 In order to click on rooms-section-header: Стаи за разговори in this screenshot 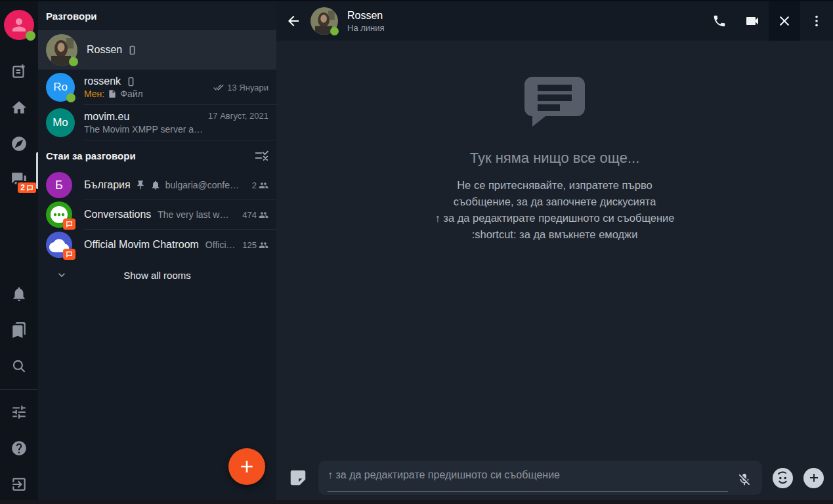, I will do `click(158, 156)`.